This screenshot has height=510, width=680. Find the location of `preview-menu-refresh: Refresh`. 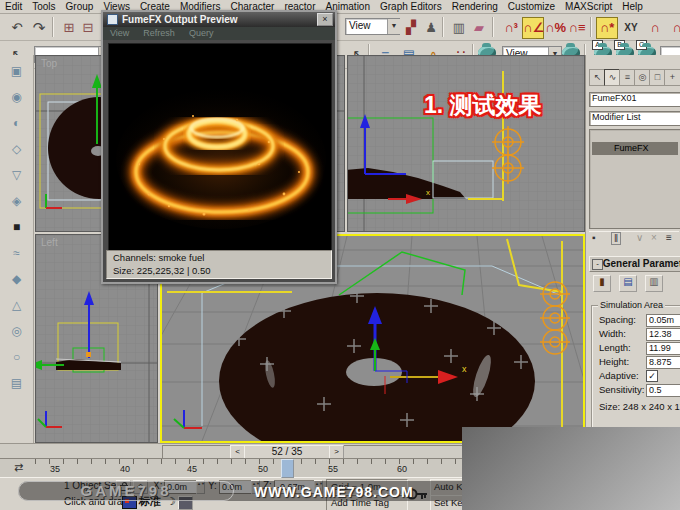

preview-menu-refresh: Refresh is located at coordinates (159, 34).